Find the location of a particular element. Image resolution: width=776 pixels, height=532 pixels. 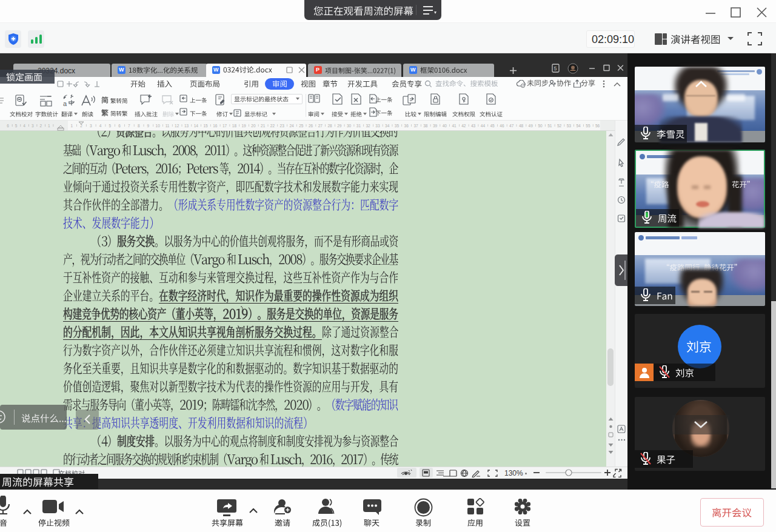

svg-text: 52 is located at coordinates (560, 126).